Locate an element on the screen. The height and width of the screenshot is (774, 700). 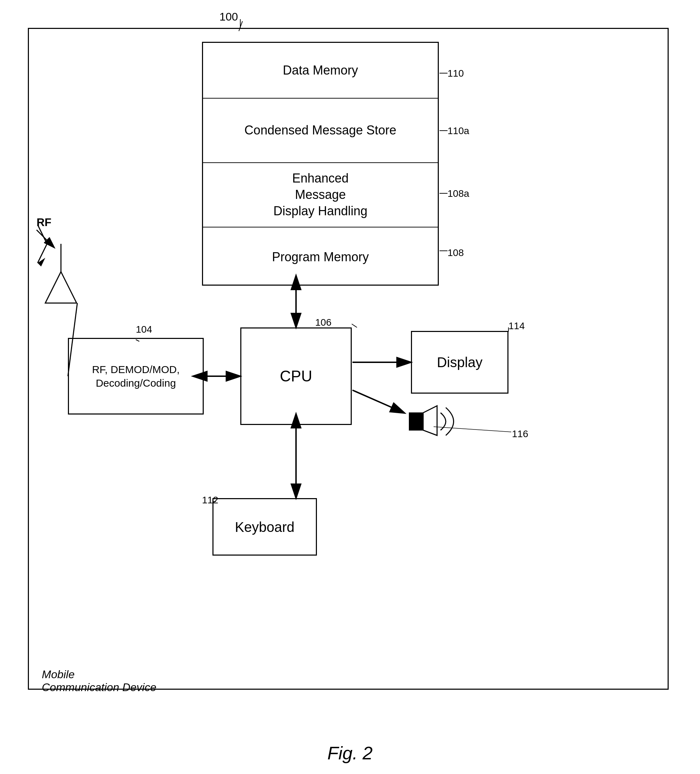
condensed-message-store-label: Condensed Message Store is located at coordinates (320, 131).